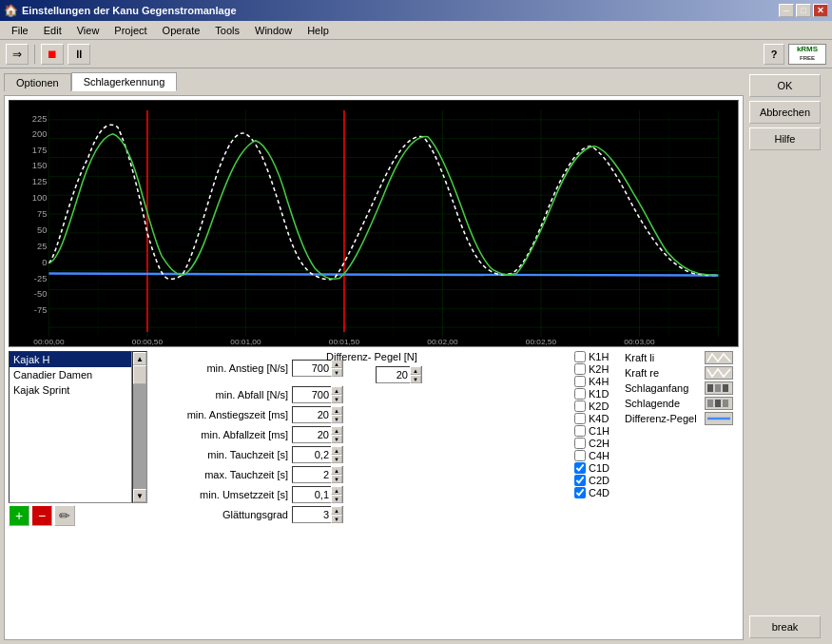 This screenshot has height=644, width=832. I want to click on checkbox-c1h-label: C1H, so click(599, 431).